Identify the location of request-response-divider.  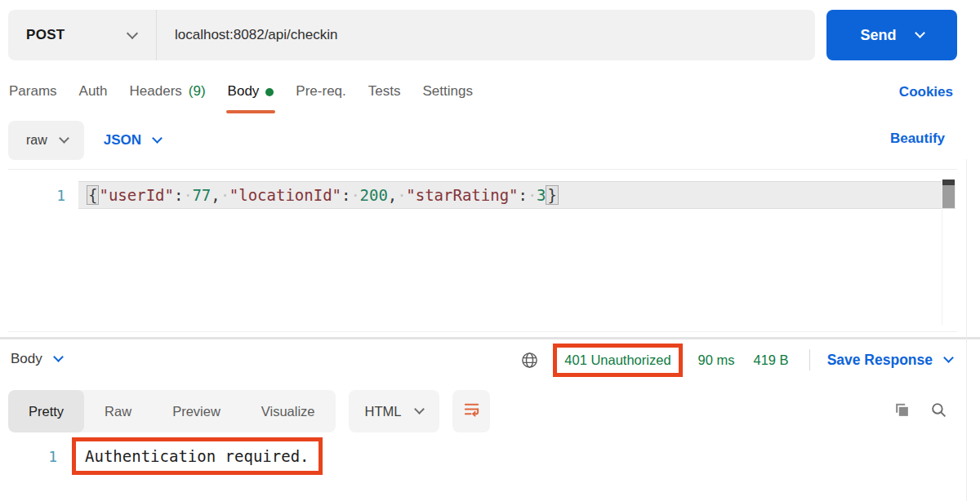
(490, 338).